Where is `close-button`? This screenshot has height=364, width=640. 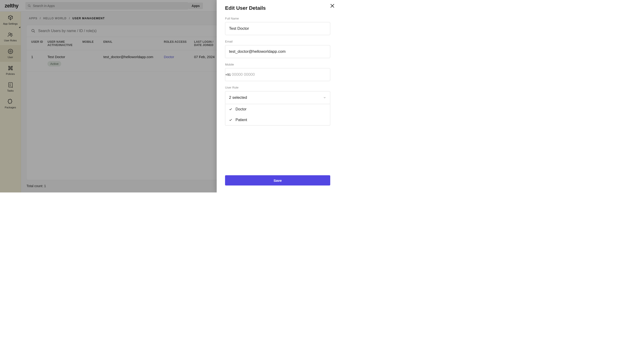 close-button is located at coordinates (332, 6).